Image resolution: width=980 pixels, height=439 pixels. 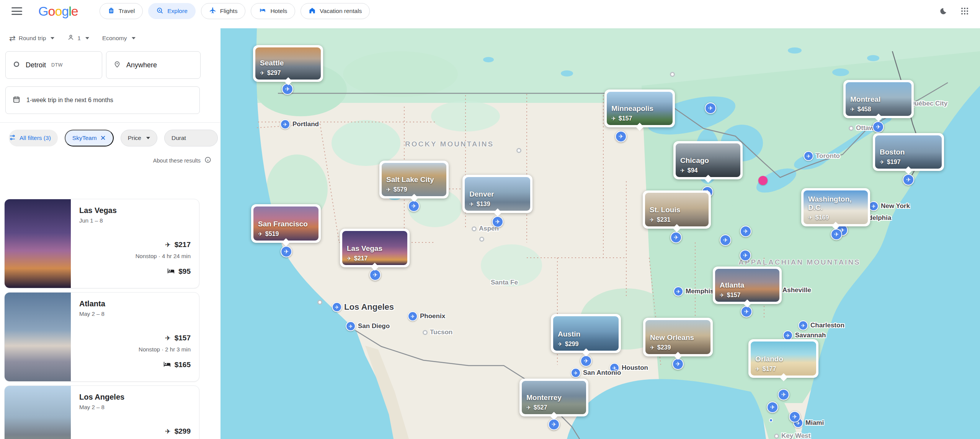 I want to click on map-destination-card-monterrey: Monterrey✈$527, so click(x=554, y=398).